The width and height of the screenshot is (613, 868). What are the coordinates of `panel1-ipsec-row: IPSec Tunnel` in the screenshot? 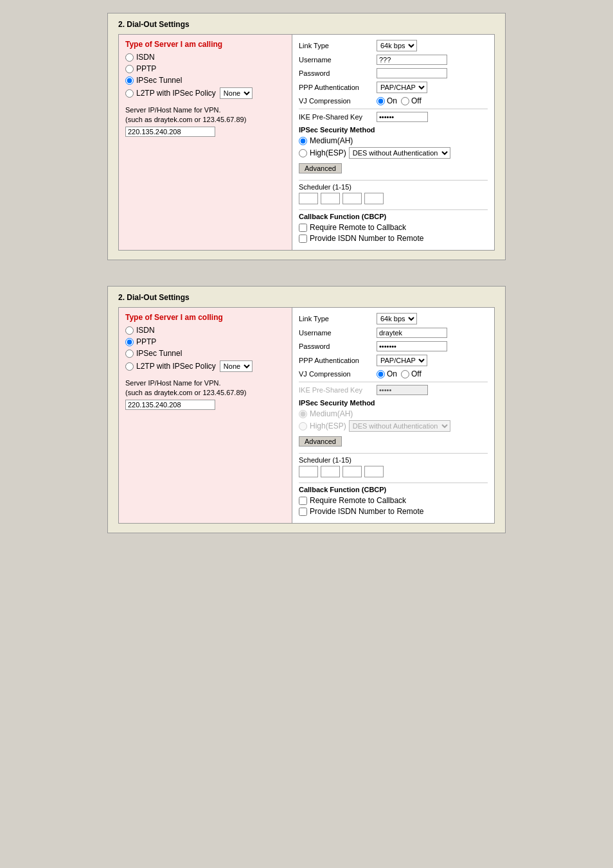 It's located at (206, 80).